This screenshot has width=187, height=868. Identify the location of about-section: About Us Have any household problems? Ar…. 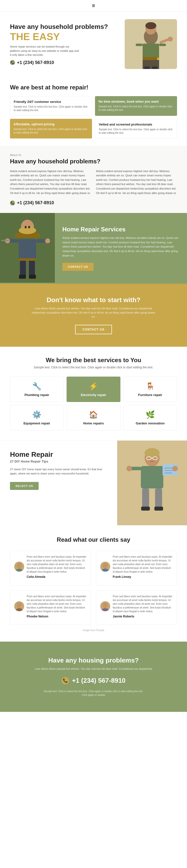
(94, 179).